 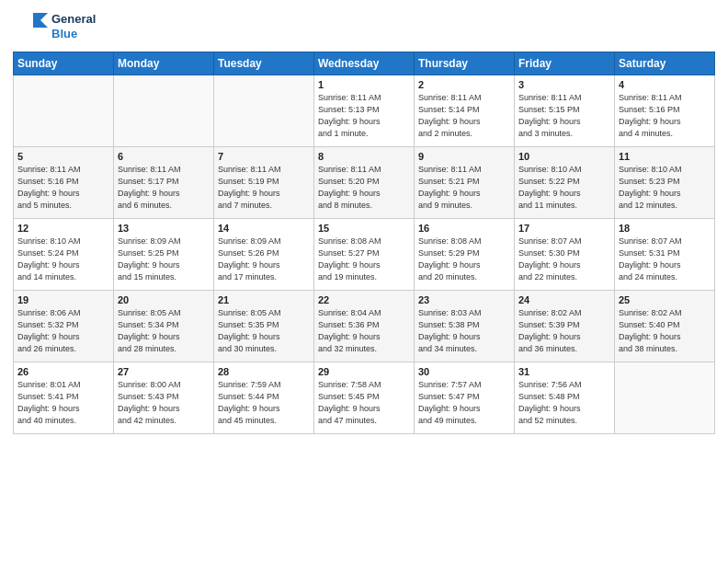 What do you see at coordinates (564, 372) in the screenshot?
I see `day-number: 31` at bounding box center [564, 372].